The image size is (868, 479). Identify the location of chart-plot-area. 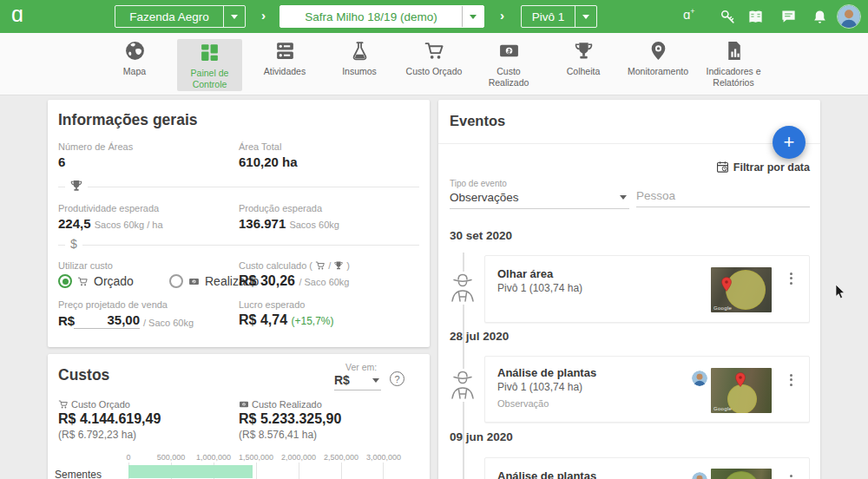
(256, 470).